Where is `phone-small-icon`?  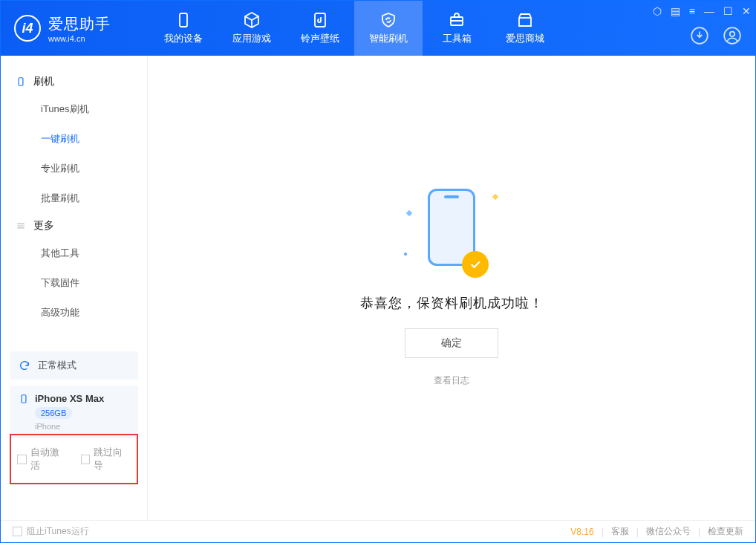
phone-small-icon is located at coordinates (24, 399).